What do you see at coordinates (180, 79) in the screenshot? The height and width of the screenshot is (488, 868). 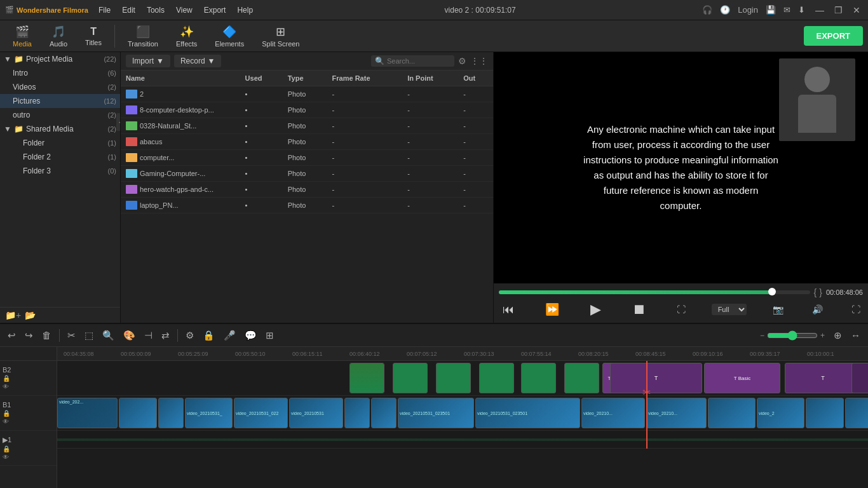 I see `col-name: Name` at bounding box center [180, 79].